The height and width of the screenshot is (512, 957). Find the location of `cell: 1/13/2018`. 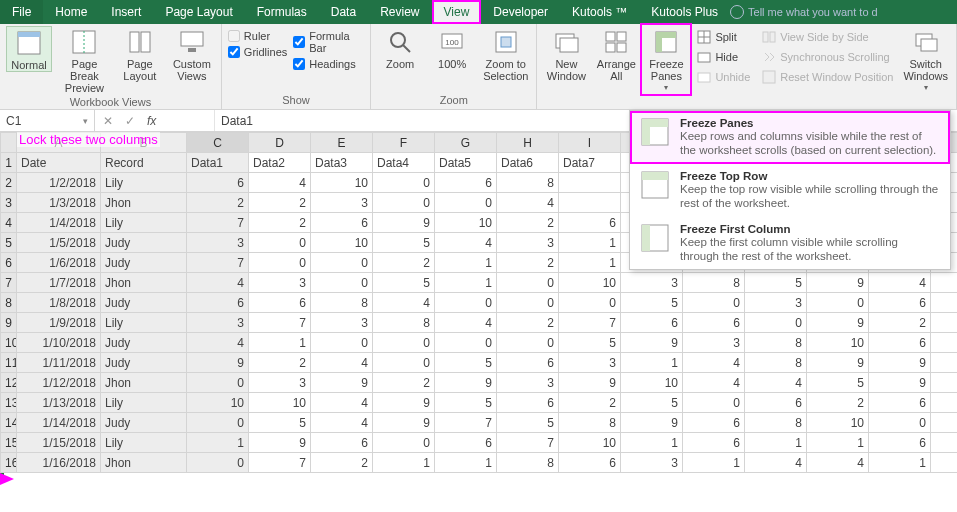

cell: 1/13/2018 is located at coordinates (59, 403).